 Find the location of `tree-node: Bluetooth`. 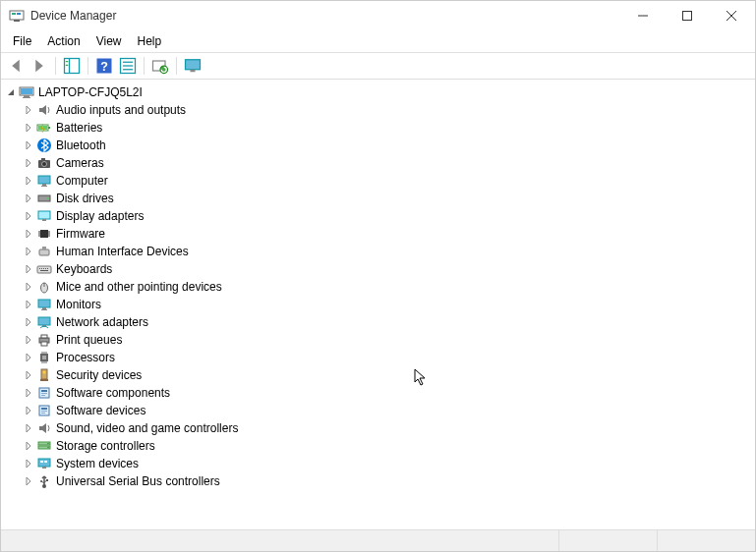

tree-node: Bluetooth is located at coordinates (378, 145).